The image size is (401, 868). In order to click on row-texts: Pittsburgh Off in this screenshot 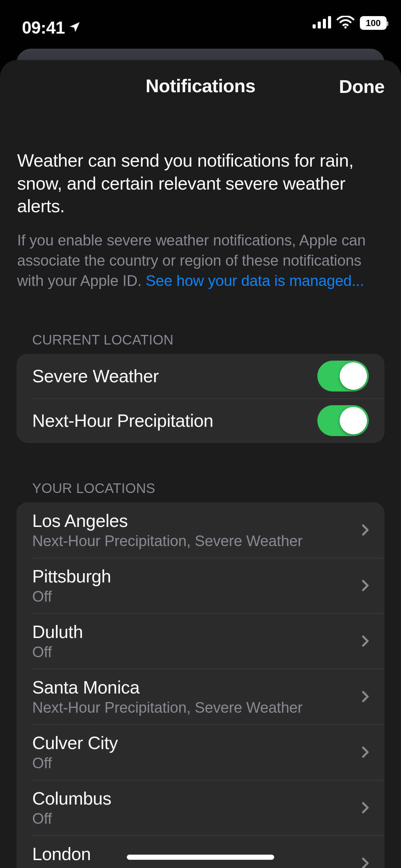, I will do `click(72, 586)`.